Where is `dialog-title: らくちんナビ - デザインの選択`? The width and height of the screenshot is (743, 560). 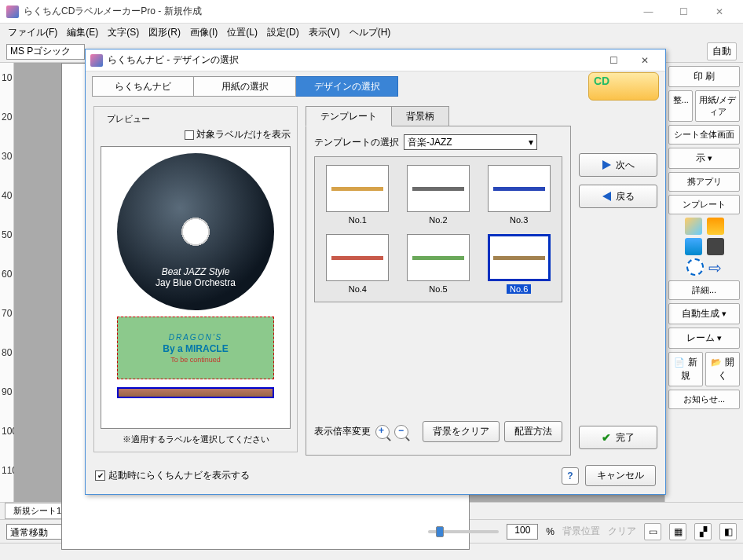
dialog-title: らくちんナビ - デザインの選択 is located at coordinates (353, 60).